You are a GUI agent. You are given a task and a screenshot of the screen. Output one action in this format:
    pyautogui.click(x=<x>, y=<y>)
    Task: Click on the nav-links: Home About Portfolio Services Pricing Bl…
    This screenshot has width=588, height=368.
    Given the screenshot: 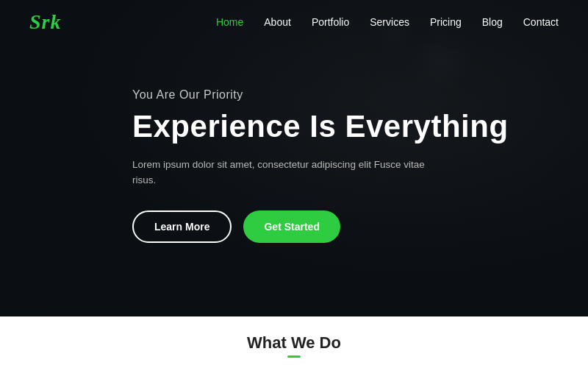 What is the action you would take?
    pyautogui.click(x=387, y=22)
    